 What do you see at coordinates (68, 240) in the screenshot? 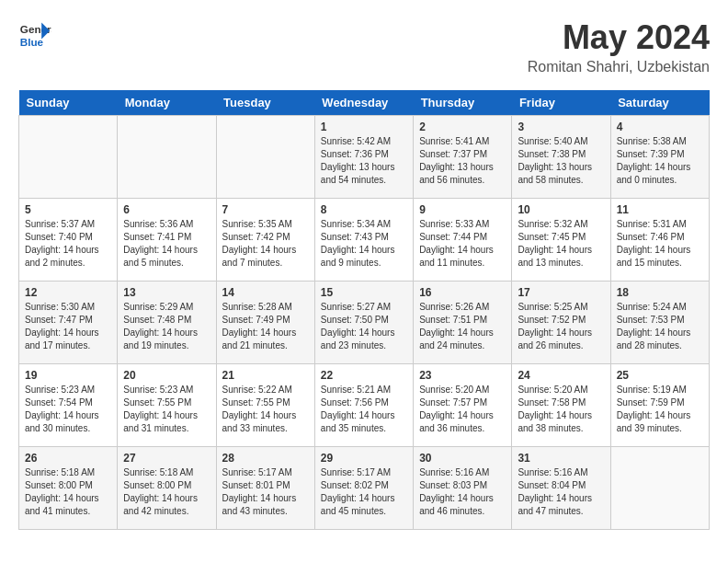
I see `day-cell-5: 5Sunrise: 5:37 AM Sunset: 7:40 PM Daylig…` at bounding box center [68, 240].